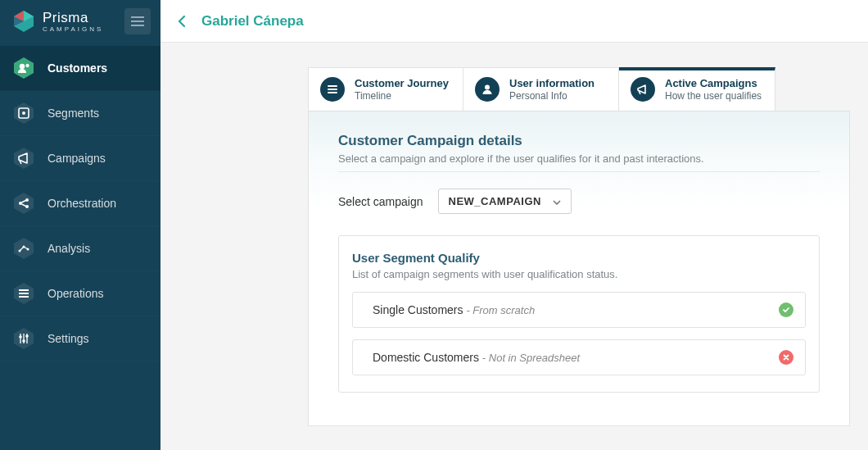 The width and height of the screenshot is (868, 450). I want to click on qualify-title: User Segment Qualify, so click(579, 257).